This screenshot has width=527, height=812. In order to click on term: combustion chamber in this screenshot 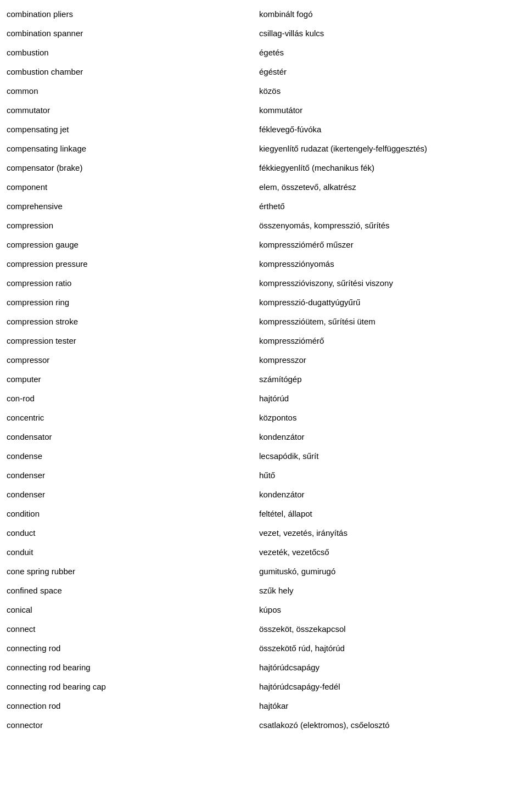, I will do `click(133, 71)`.